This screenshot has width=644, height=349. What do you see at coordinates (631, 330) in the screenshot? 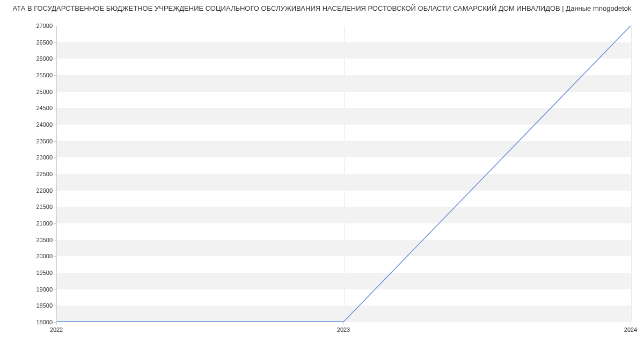
I see `x-tick-label: 2024` at bounding box center [631, 330].